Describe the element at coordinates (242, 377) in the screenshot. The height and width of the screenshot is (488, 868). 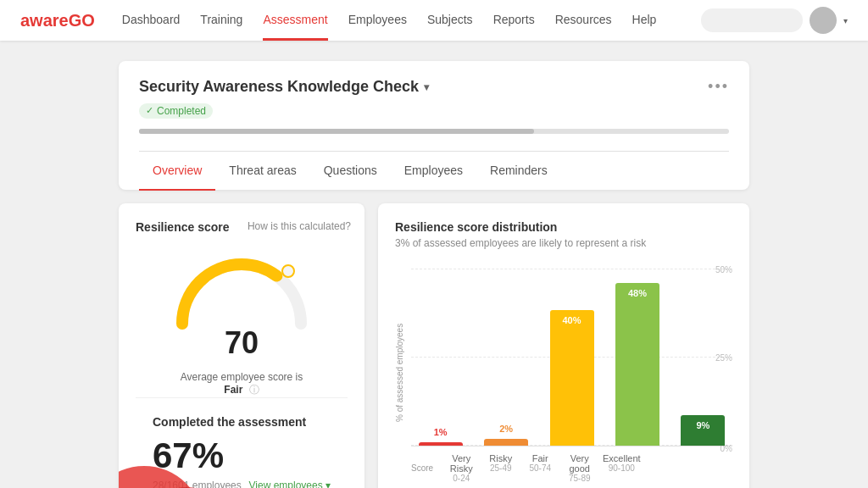
I see `gauge-avg-label: Average employee score is` at that location.